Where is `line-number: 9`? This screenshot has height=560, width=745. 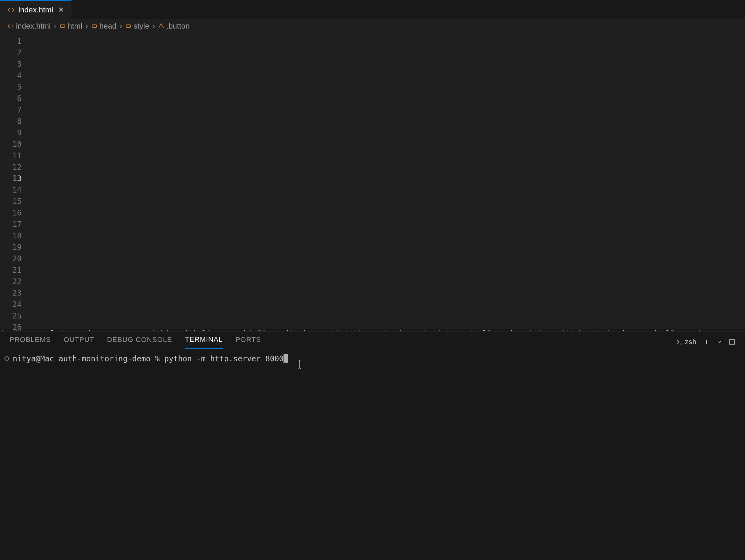
line-number: 9 is located at coordinates (14, 133).